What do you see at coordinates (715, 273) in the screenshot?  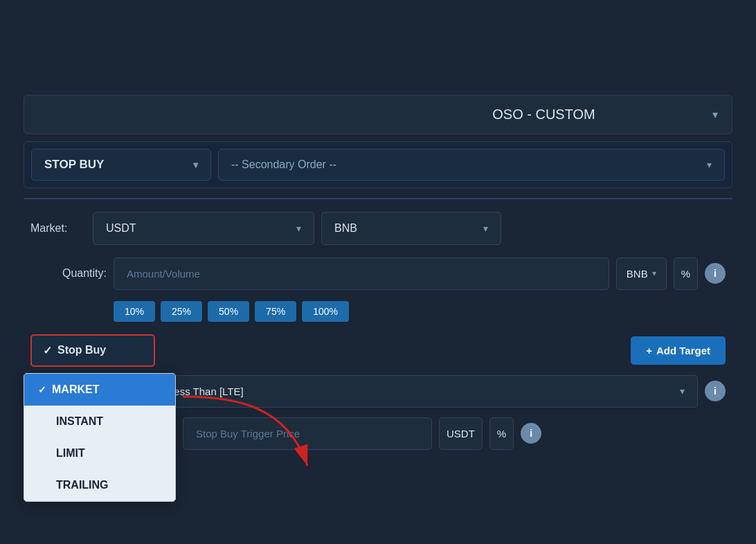 I see `info-icon: i` at bounding box center [715, 273].